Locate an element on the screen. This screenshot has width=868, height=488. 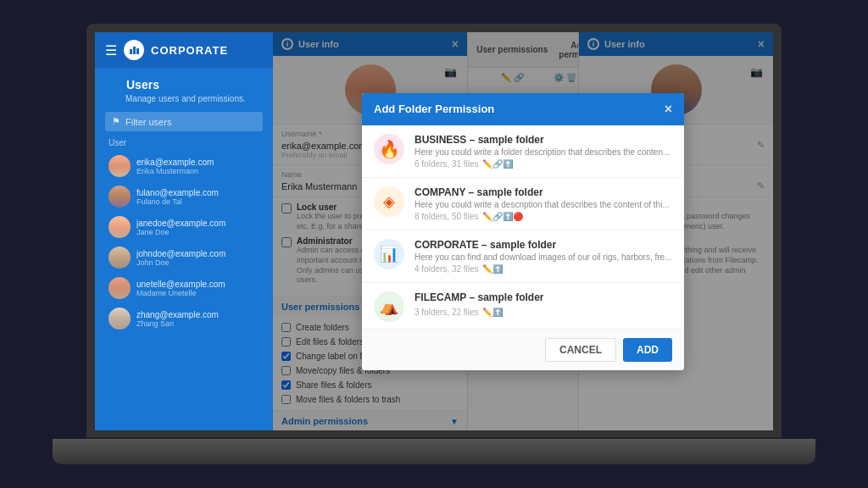
user-name: Erika Mustermann is located at coordinates (198, 171).